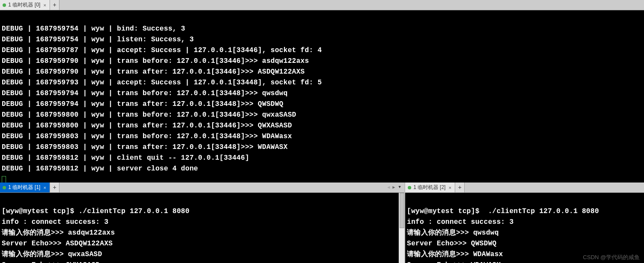 This screenshot has width=644, height=263. What do you see at coordinates (322, 5) in the screenshot?
I see `tab-bar-top: 1 临时机器 [0] × +` at bounding box center [322, 5].